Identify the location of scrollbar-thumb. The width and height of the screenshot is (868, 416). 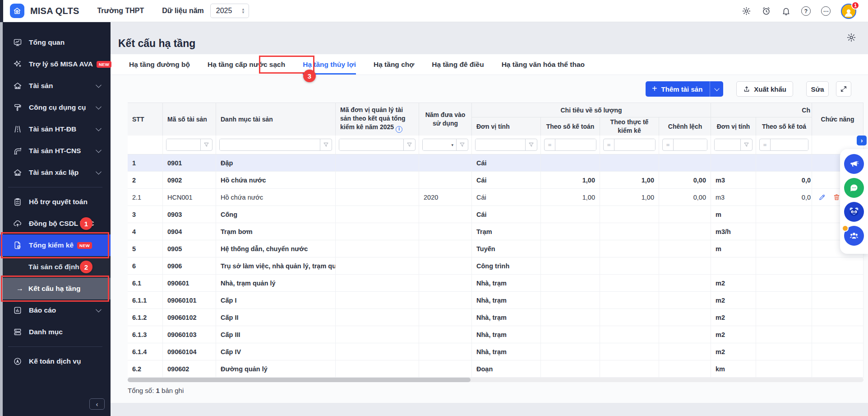
(299, 380).